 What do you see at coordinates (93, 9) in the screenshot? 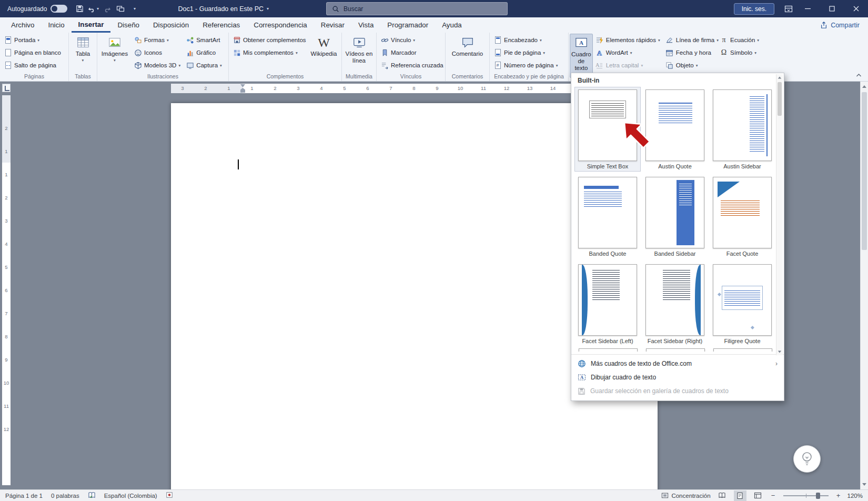
I see `undo-button: ▾` at bounding box center [93, 9].